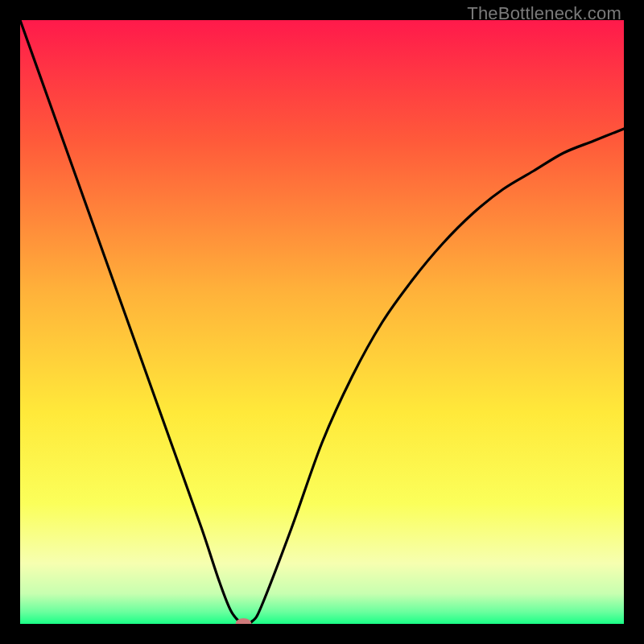 The height and width of the screenshot is (644, 644). Describe the element at coordinates (544, 14) in the screenshot. I see `attribution-text: TheBottleneck.com` at that location.